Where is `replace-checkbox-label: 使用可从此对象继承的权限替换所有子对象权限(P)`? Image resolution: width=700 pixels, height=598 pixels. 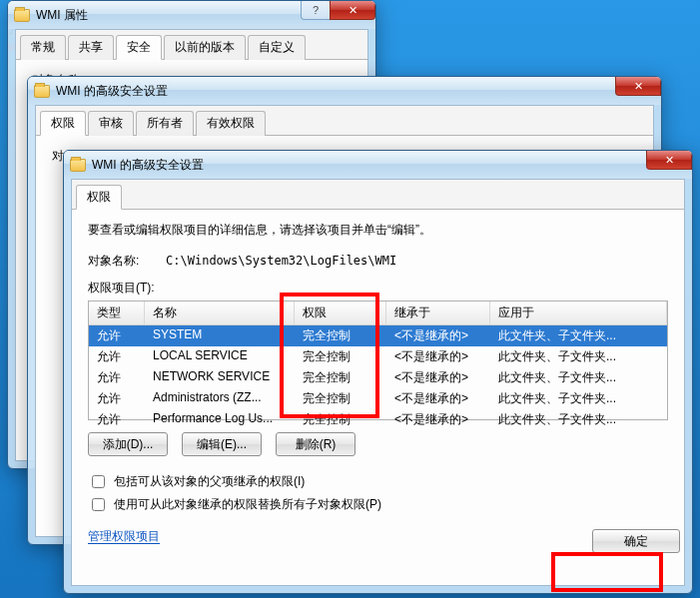
replace-checkbox-label: 使用可从此对象继承的权限替换所有子对象权限(P) is located at coordinates (248, 505).